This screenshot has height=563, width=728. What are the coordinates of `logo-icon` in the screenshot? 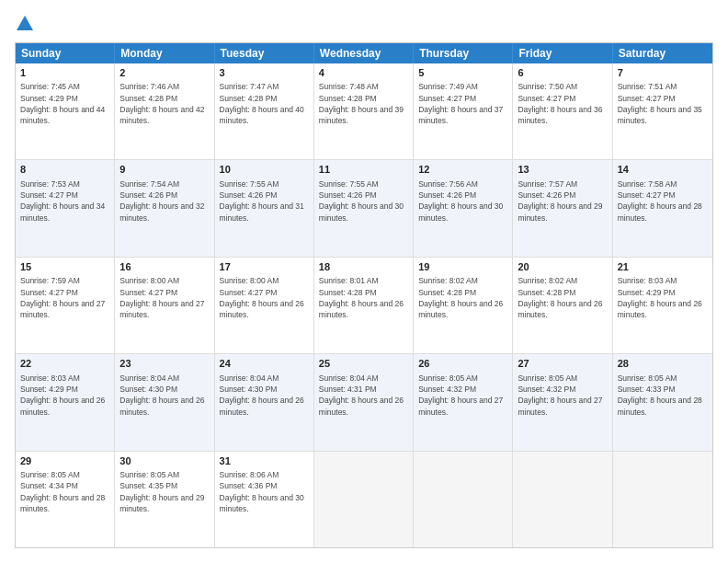 It's located at (25, 23).